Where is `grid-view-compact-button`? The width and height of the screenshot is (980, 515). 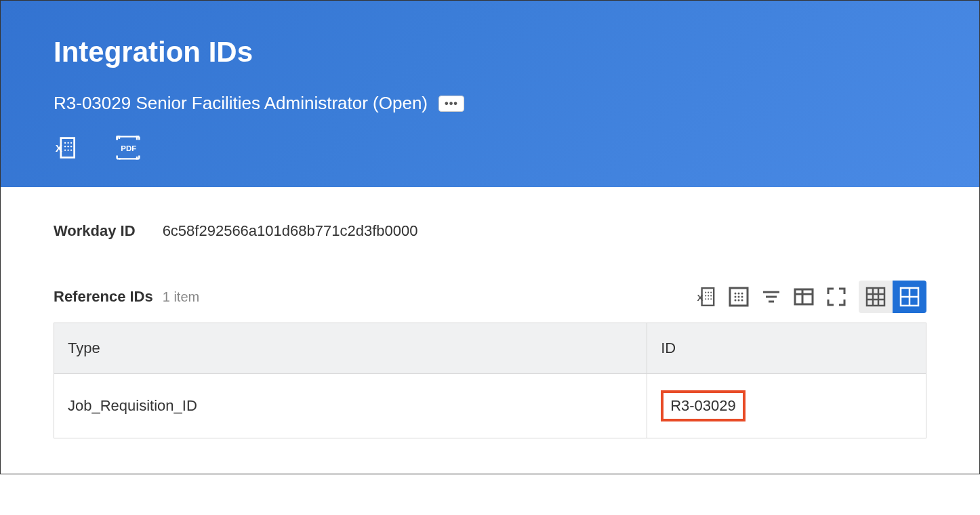 grid-view-compact-button is located at coordinates (876, 297).